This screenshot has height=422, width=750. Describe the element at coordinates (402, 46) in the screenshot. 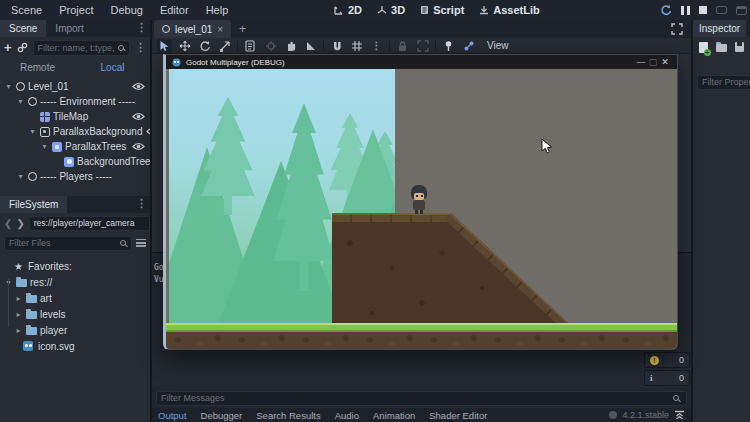

I see `lock-toggle` at that location.